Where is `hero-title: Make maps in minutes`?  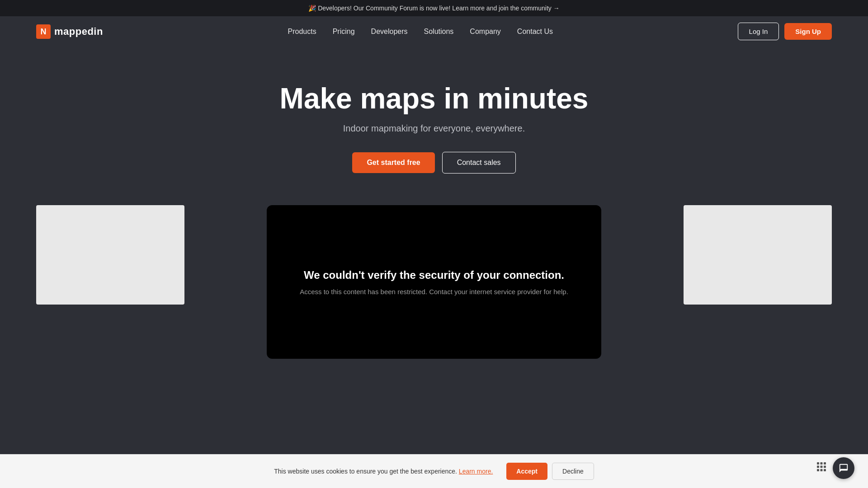 hero-title: Make maps in minutes is located at coordinates (434, 99).